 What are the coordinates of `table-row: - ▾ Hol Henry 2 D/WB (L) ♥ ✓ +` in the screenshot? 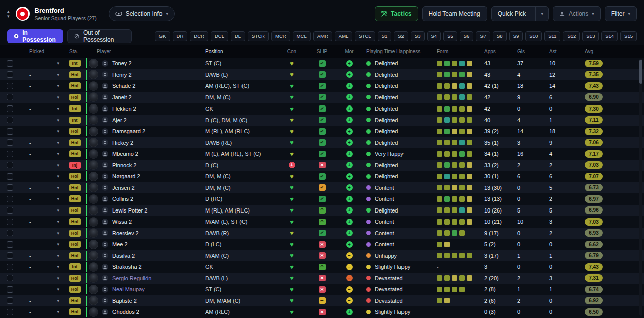 It's located at (322, 75).